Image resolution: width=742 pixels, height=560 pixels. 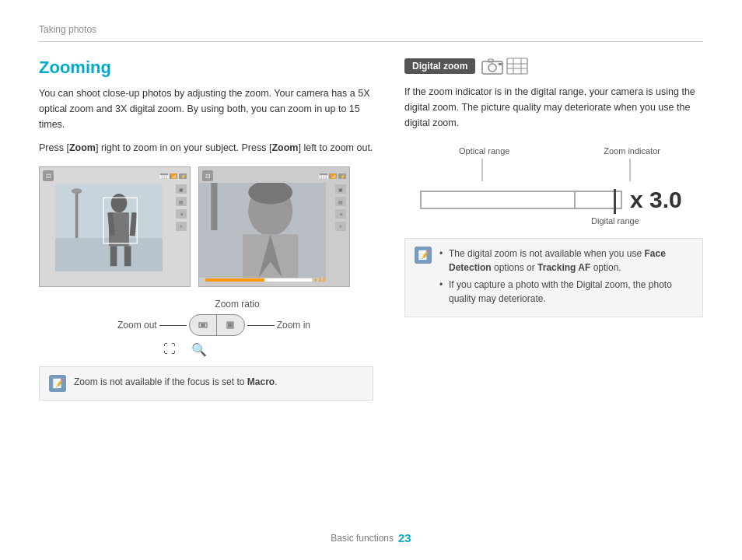 What do you see at coordinates (492, 66) in the screenshot?
I see `camera-icon` at bounding box center [492, 66].